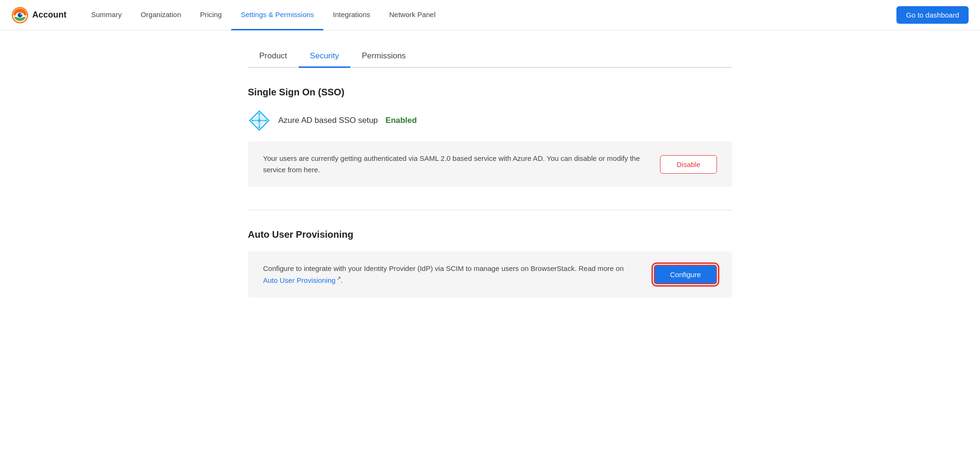 The width and height of the screenshot is (980, 466). Describe the element at coordinates (449, 274) in the screenshot. I see `provisioning-info-text: Configure to integrate with your Identit…` at that location.